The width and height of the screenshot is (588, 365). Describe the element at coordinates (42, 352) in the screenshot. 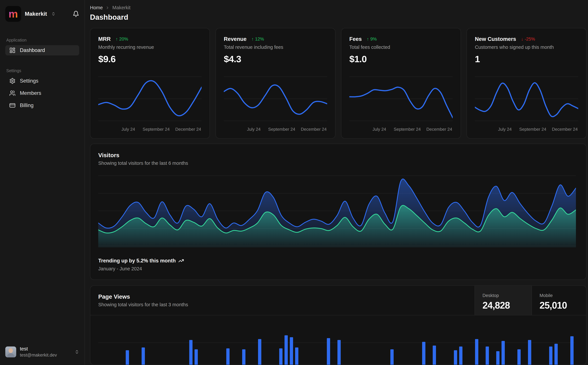

I see `user-menu: test test@makerkit.dev` at that location.